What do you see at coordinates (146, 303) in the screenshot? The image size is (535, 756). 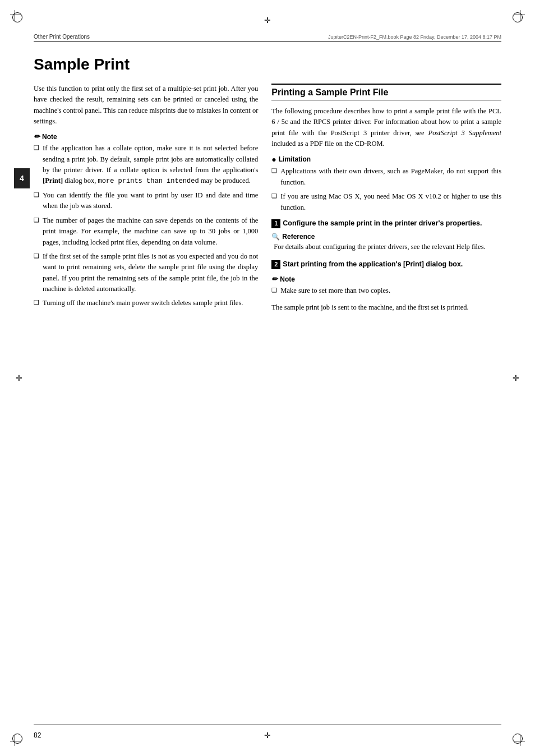 I see `list-item: Turning off the machine's main power swi…` at bounding box center [146, 303].